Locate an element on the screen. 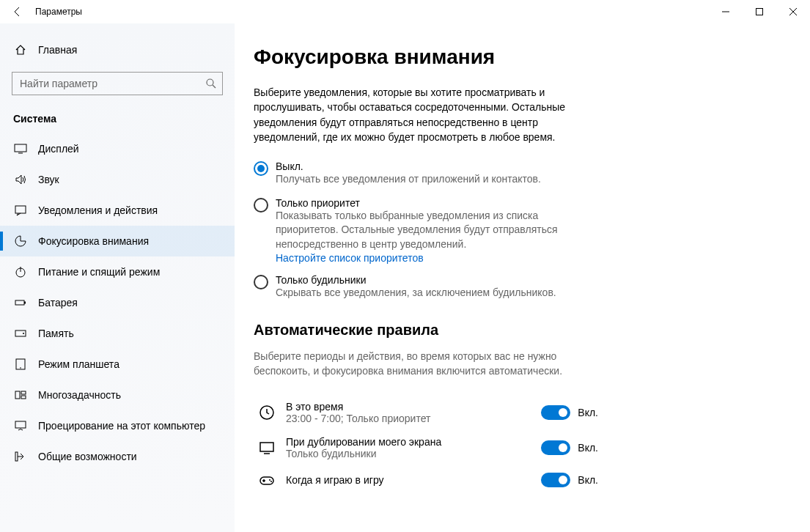 Image resolution: width=810 pixels, height=532 pixels. sidebar-item-shared: Общие возможности is located at coordinates (117, 457).